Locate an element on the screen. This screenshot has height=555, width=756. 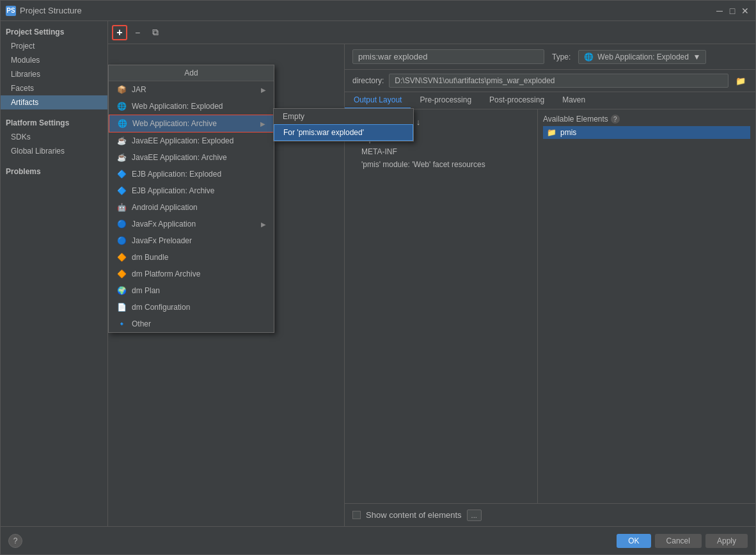
sidebar-item-modules: Modules is located at coordinates (54, 60).